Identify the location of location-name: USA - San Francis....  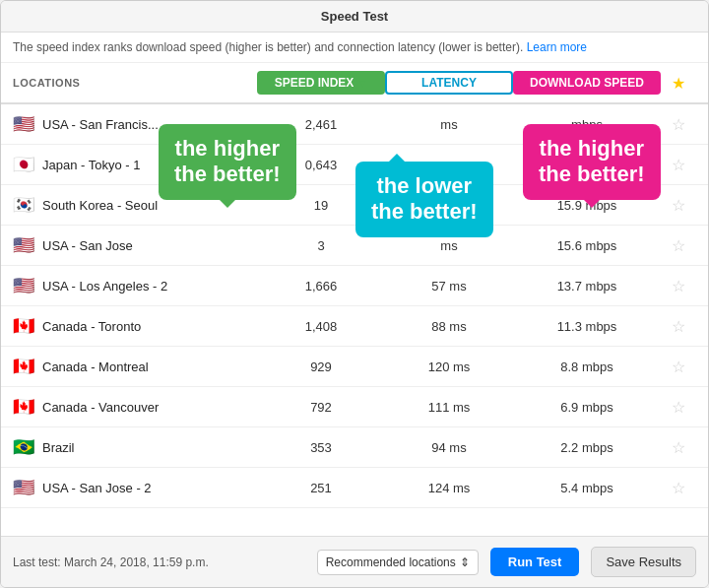
(100, 124).